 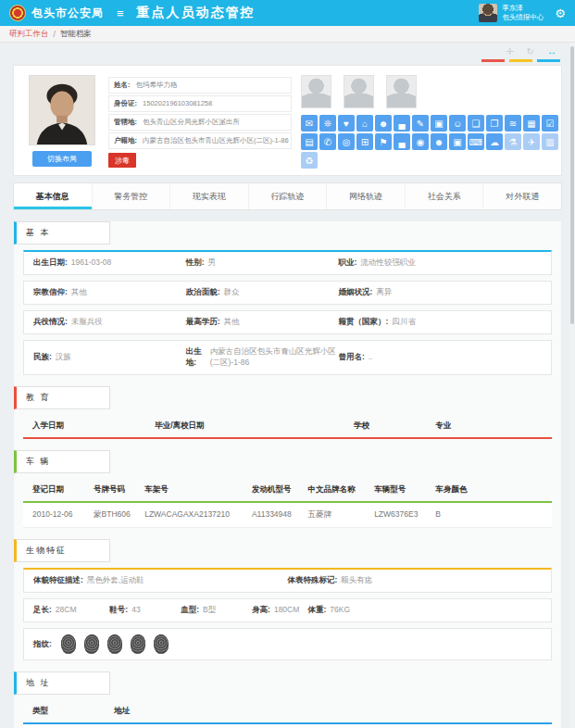 I want to click on register-date-header: 登记日期, so click(x=63, y=490).